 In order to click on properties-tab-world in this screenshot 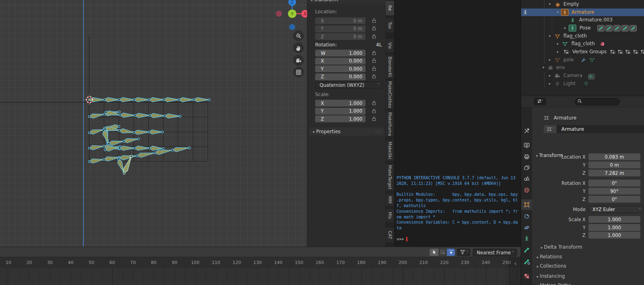, I will do `click(526, 190)`.